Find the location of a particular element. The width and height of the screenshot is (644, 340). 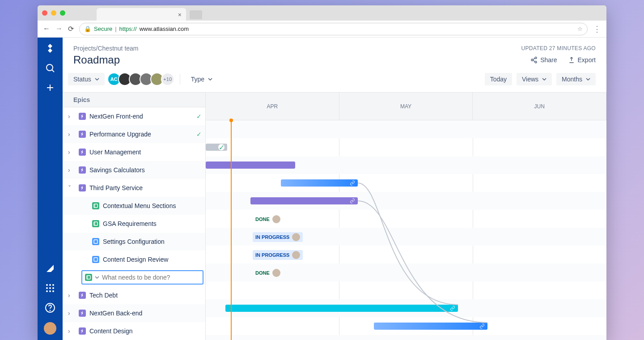

maximize-window-icon is located at coordinates (63, 13).